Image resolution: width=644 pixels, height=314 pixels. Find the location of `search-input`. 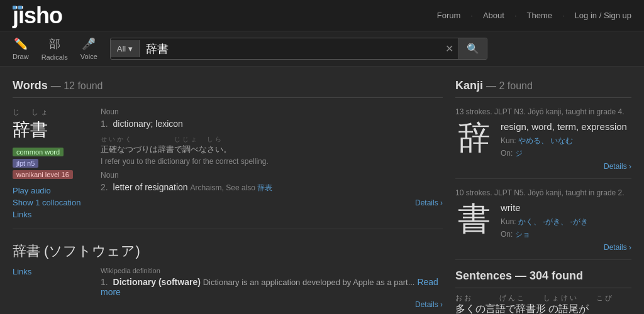

search-input is located at coordinates (290, 49).